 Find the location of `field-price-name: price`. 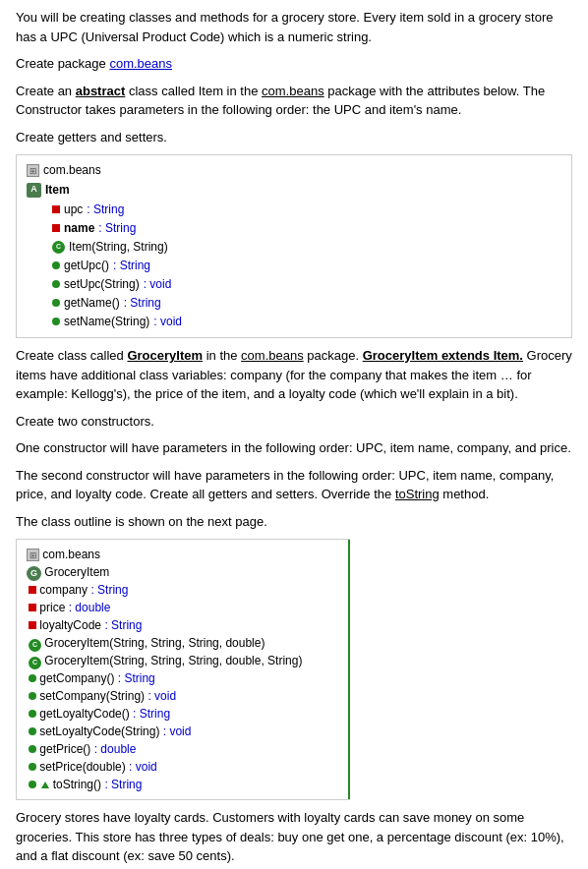

field-price-name: price is located at coordinates (52, 608).